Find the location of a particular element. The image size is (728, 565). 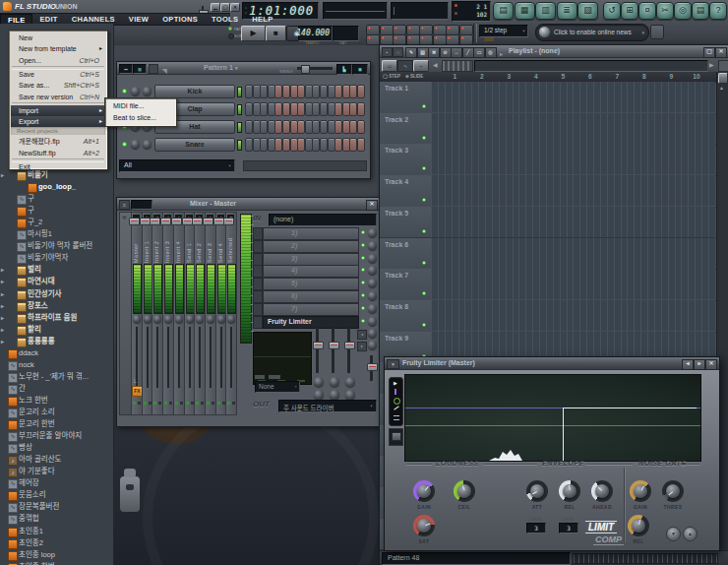

maximize-button: ▢ is located at coordinates (225, 8).